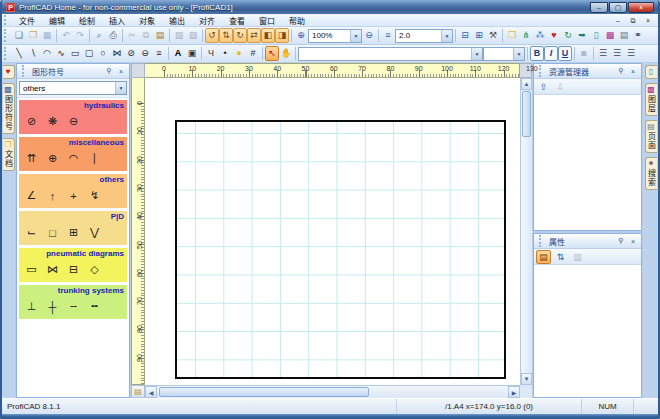  Describe the element at coordinates (526, 36) in the screenshot. I see `symbols-tree-button: ⋔` at that location.